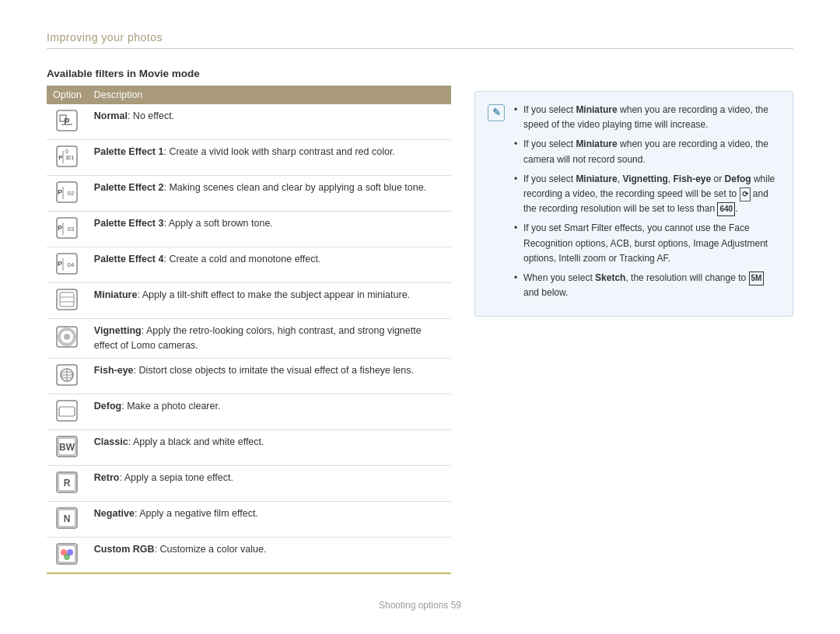  I want to click on table-row: 04 P Palette Effect 4: Create a cold and…, so click(249, 265).